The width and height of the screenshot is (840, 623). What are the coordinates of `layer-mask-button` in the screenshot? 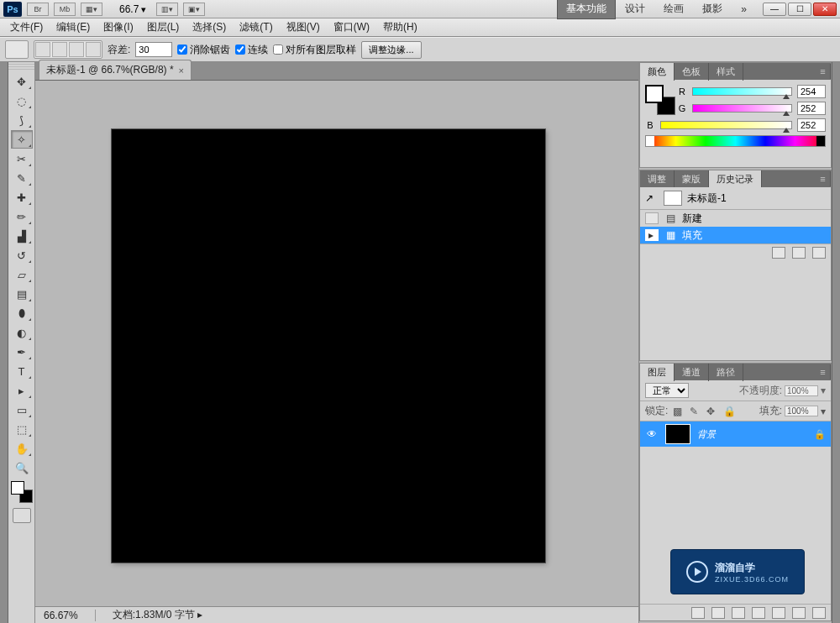 It's located at (738, 613).